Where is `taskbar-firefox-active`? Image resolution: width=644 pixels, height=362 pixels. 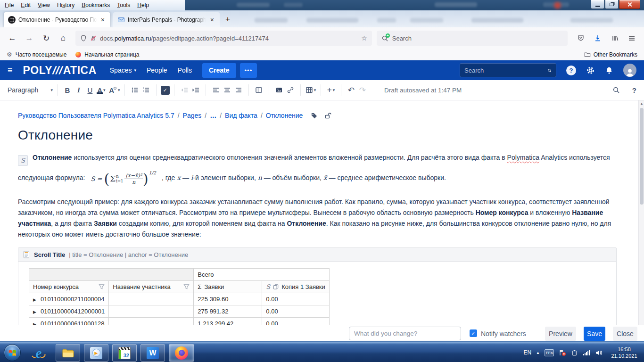 taskbar-firefox-active is located at coordinates (182, 353).